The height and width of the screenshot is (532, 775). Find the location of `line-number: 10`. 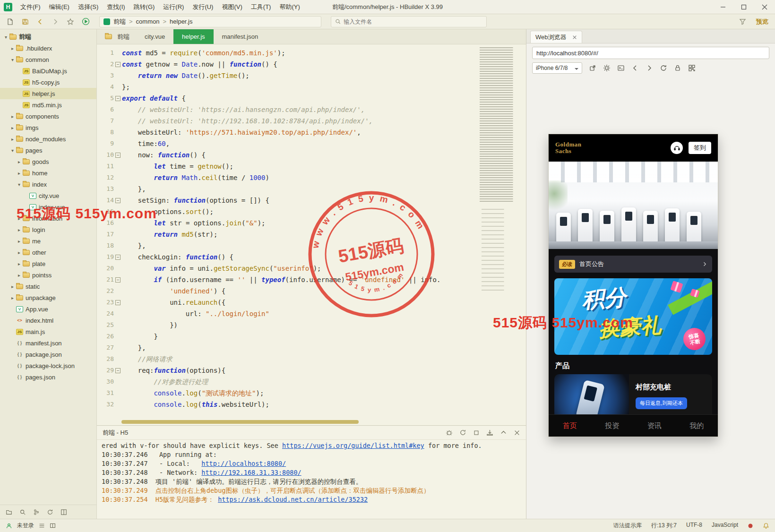

line-number: 10 is located at coordinates (105, 155).